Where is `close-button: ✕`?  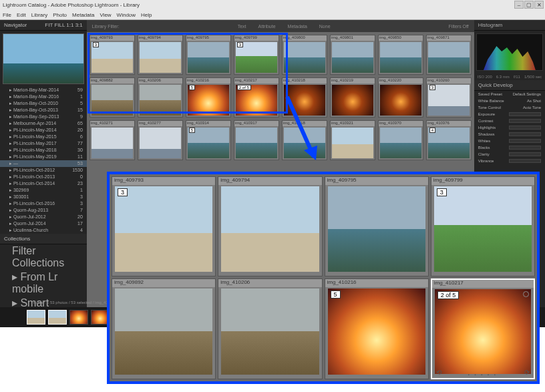
close-button: ✕ is located at coordinates (539, 5).